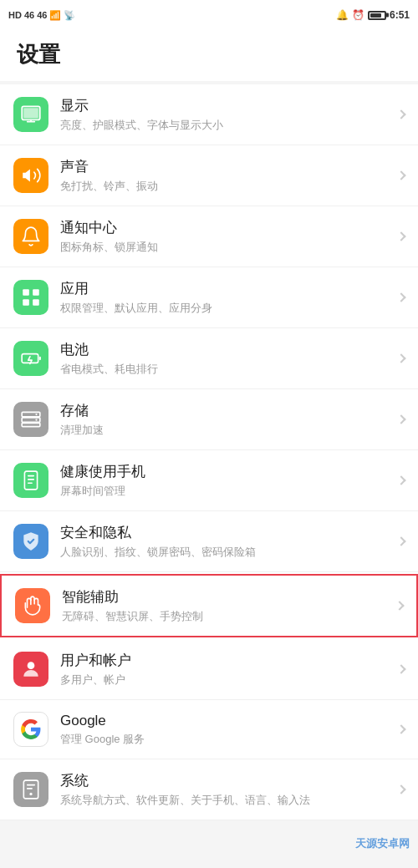 The height and width of the screenshot is (868, 418). What do you see at coordinates (31, 175) in the screenshot?
I see `icon-sound` at bounding box center [31, 175].